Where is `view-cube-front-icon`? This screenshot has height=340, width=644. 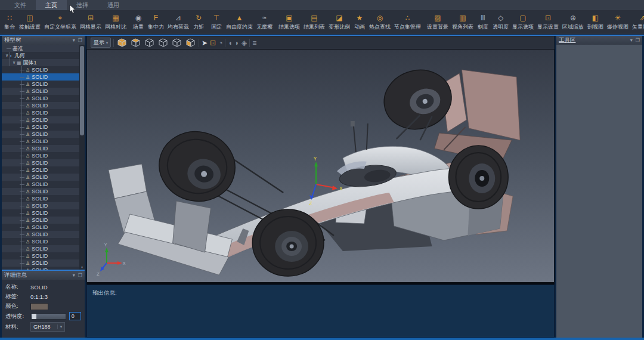
view-cube-front-icon is located at coordinates (191, 43).